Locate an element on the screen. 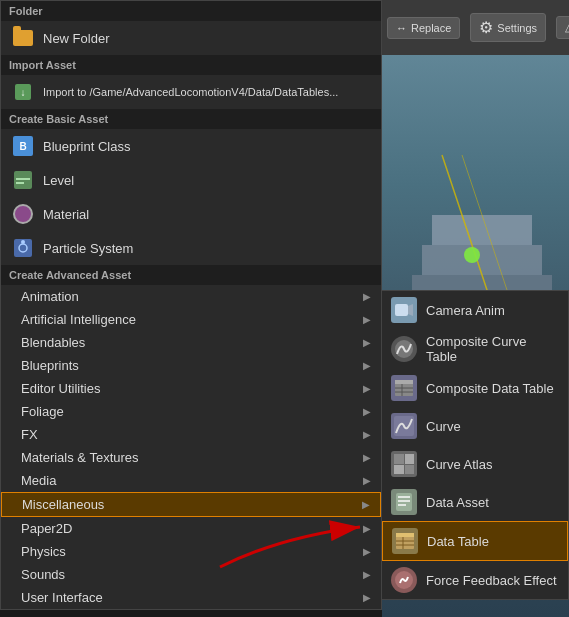  level-icon is located at coordinates (23, 180).